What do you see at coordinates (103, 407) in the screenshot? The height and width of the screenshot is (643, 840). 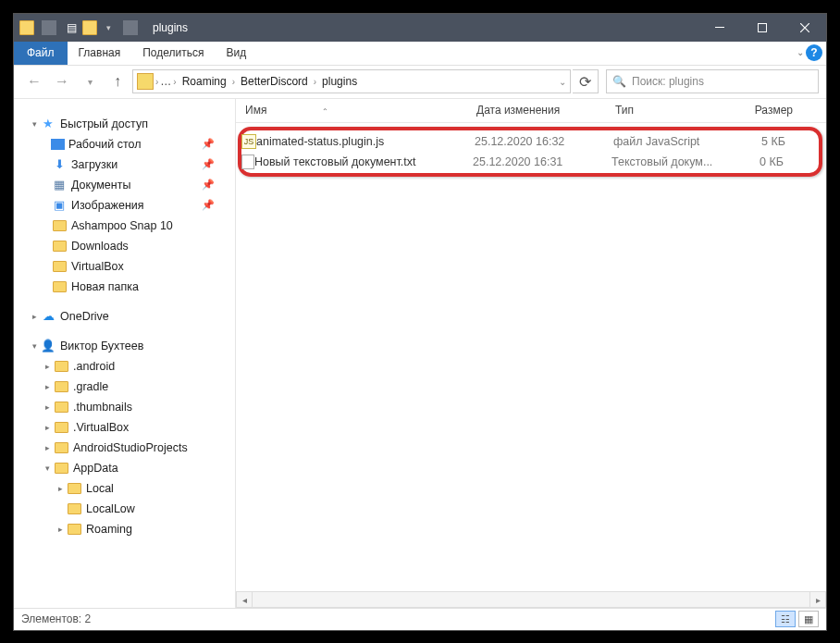 I see `sidebar-item: .thumbnails` at bounding box center [103, 407].